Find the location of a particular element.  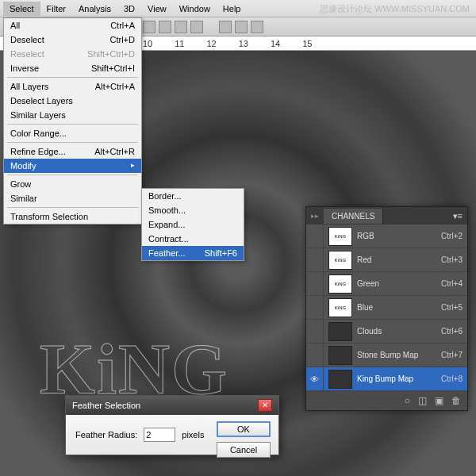

channel-name: Clouds is located at coordinates (399, 332).